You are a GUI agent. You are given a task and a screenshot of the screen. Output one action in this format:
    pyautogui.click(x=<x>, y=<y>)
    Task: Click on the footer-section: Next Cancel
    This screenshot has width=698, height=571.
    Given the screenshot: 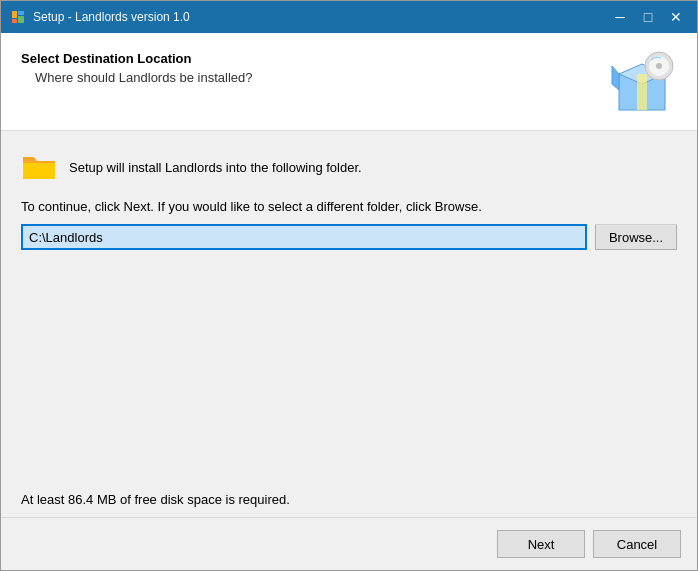 What is the action you would take?
    pyautogui.click(x=349, y=544)
    